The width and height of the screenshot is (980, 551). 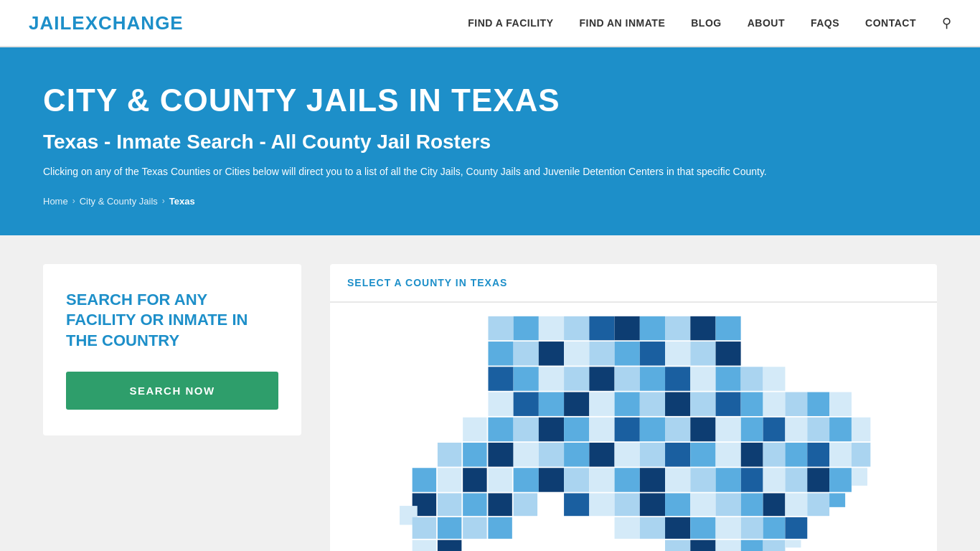 What do you see at coordinates (74, 201) in the screenshot?
I see `breadcrumb-sep-1: ›` at bounding box center [74, 201].